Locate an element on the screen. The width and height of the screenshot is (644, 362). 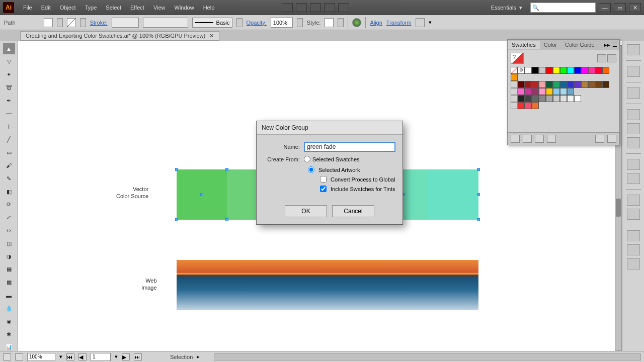
pen-tool: ✒ is located at coordinates (9, 101).